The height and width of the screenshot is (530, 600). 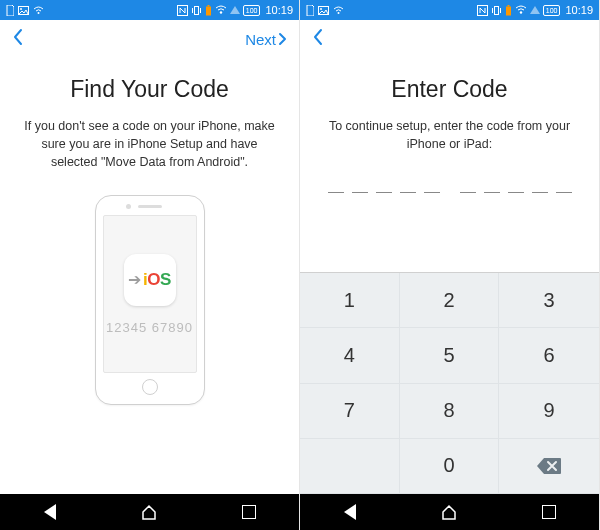 What do you see at coordinates (150, 144) in the screenshot?
I see `page-subtitle: If you don't see a code on your iPhone, …` at bounding box center [150, 144].